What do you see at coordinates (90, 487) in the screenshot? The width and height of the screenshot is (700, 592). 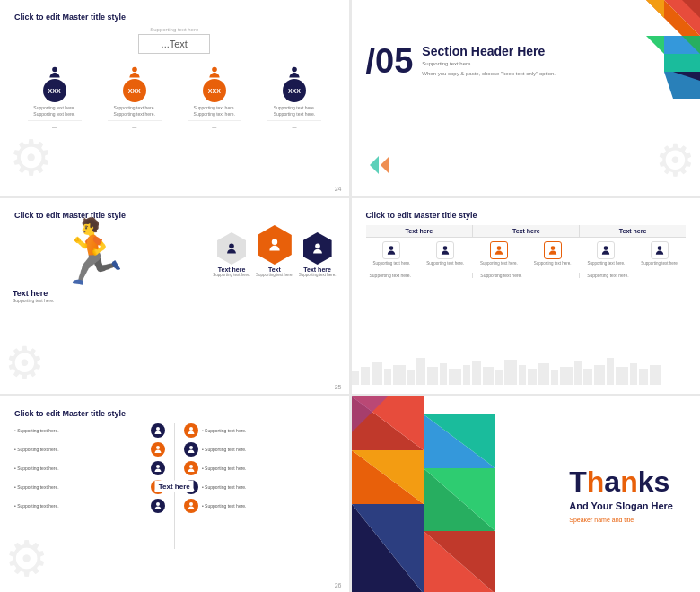 I see `left-item-4: • Supporting text here.` at bounding box center [90, 487].